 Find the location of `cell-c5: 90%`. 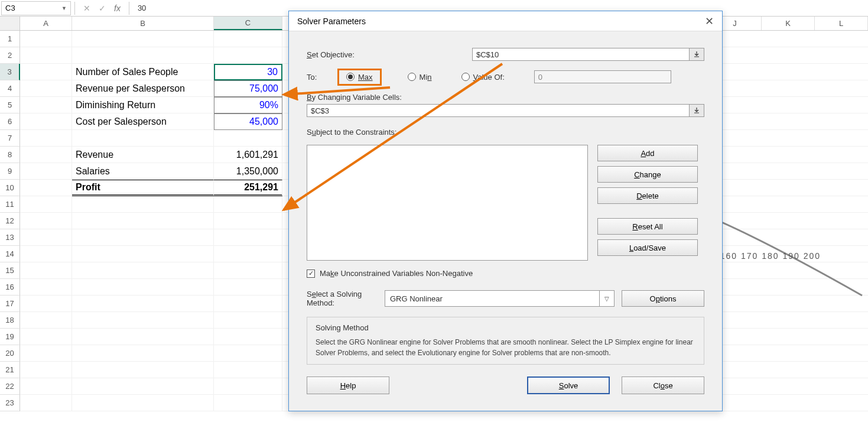

cell-c5: 90% is located at coordinates (248, 105).